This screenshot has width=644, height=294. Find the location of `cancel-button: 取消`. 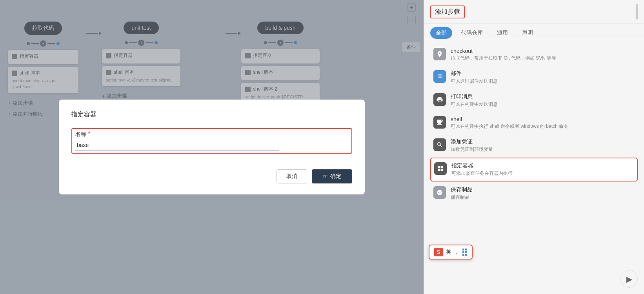

cancel-button: 取消 is located at coordinates (292, 176).